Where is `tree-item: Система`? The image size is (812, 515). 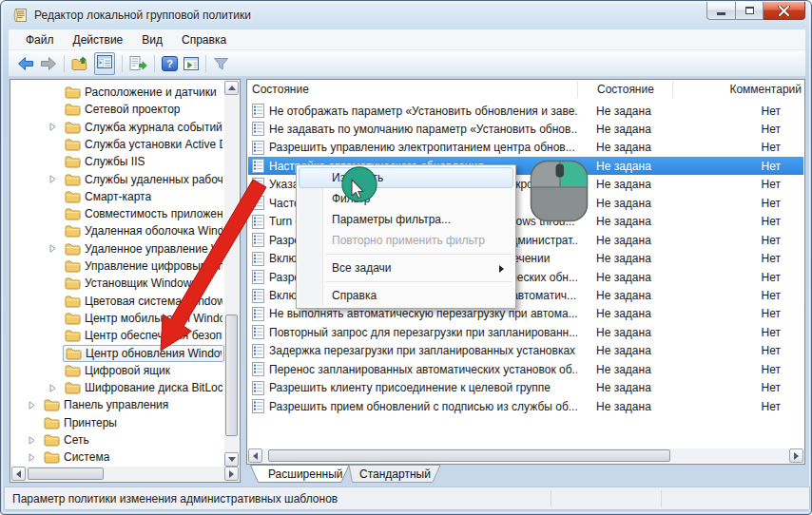
tree-item: Система is located at coordinates (118, 457).